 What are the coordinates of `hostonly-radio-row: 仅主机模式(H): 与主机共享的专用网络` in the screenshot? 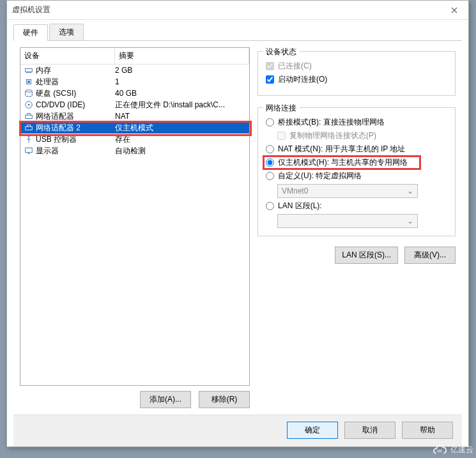 It's located at (357, 162).